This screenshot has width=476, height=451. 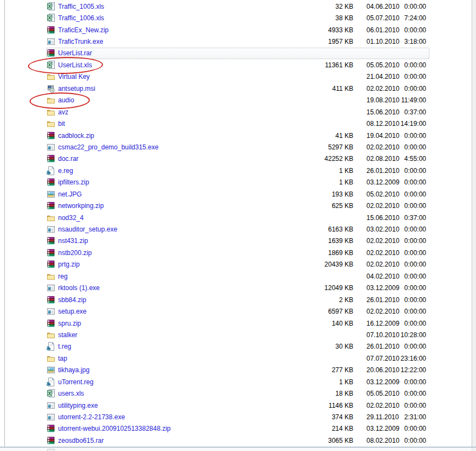 I want to click on file-name-link: t.reg, so click(x=178, y=346).